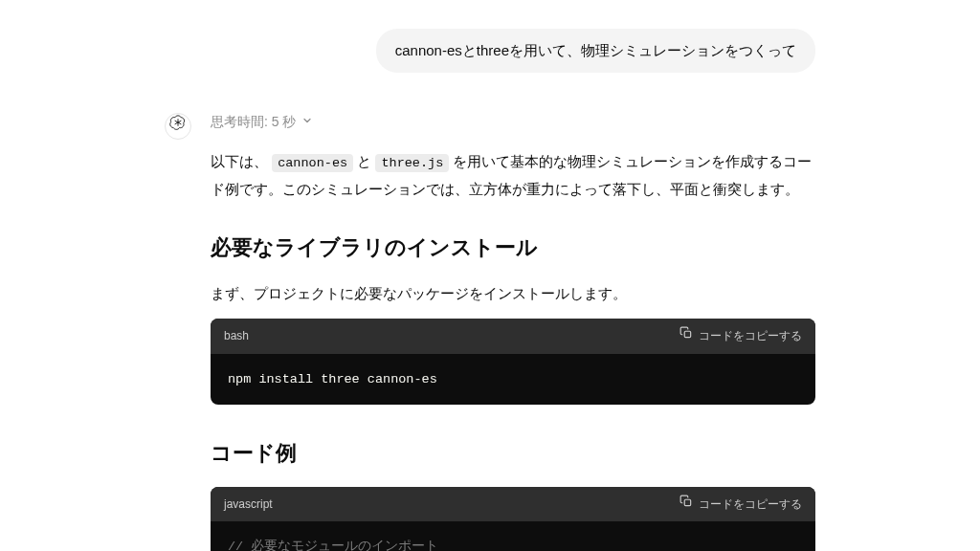 The width and height of the screenshot is (980, 551). What do you see at coordinates (490, 51) in the screenshot?
I see `user-message-row: cannon-esとthreeを用いて、物理シミュレーションをつくって` at bounding box center [490, 51].